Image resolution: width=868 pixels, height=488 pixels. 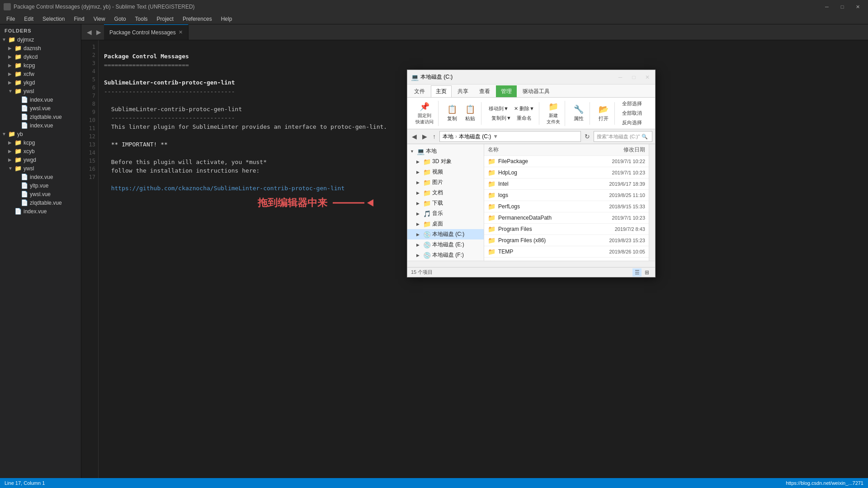 What do you see at coordinates (99, 19) in the screenshot?
I see `menu-view: View` at bounding box center [99, 19].